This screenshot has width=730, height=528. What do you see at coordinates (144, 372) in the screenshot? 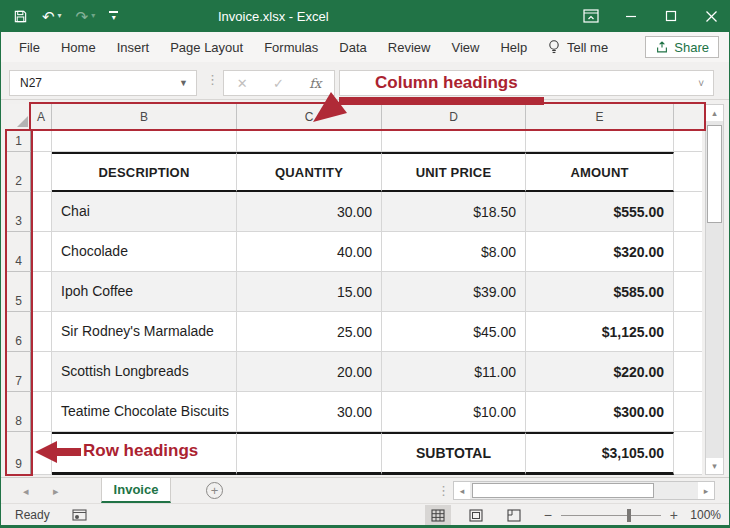
I see `cell-description: Scottish Longbreads` at bounding box center [144, 372].